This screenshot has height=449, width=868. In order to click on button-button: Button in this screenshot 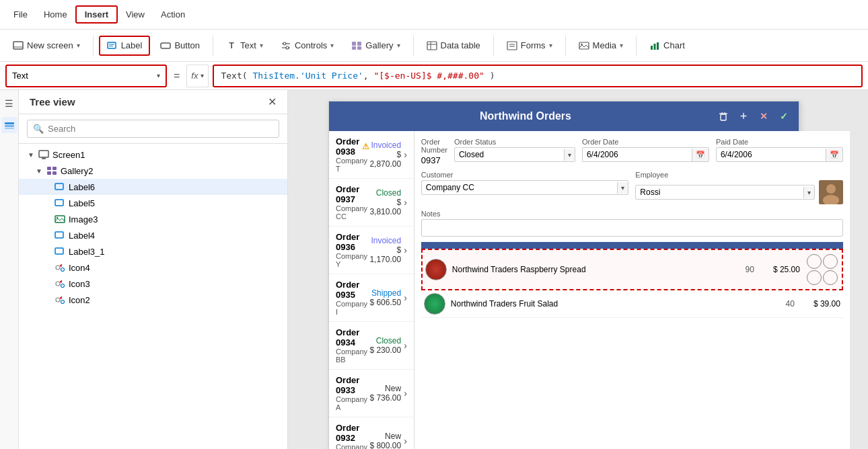, I will do `click(180, 46)`.